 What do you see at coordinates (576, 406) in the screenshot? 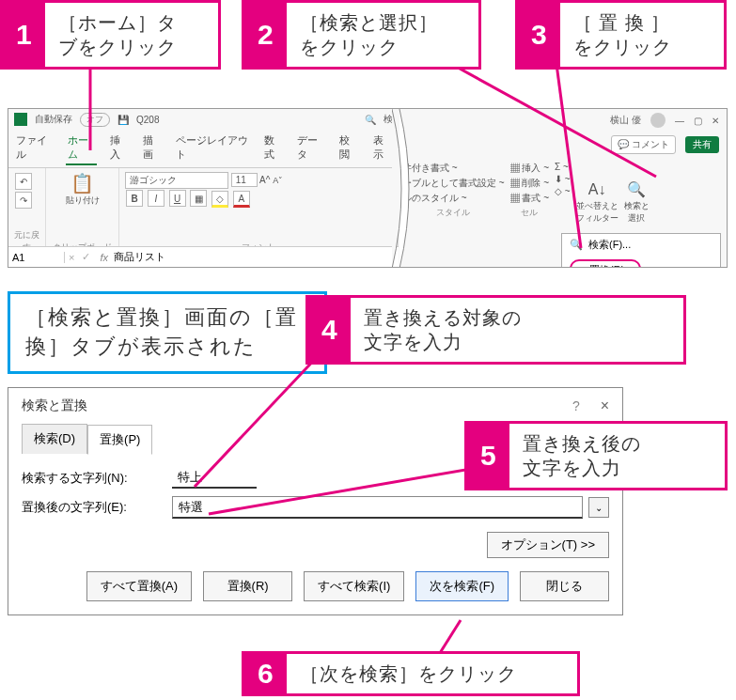
I see `dialog-help-icon: ?` at bounding box center [576, 406].